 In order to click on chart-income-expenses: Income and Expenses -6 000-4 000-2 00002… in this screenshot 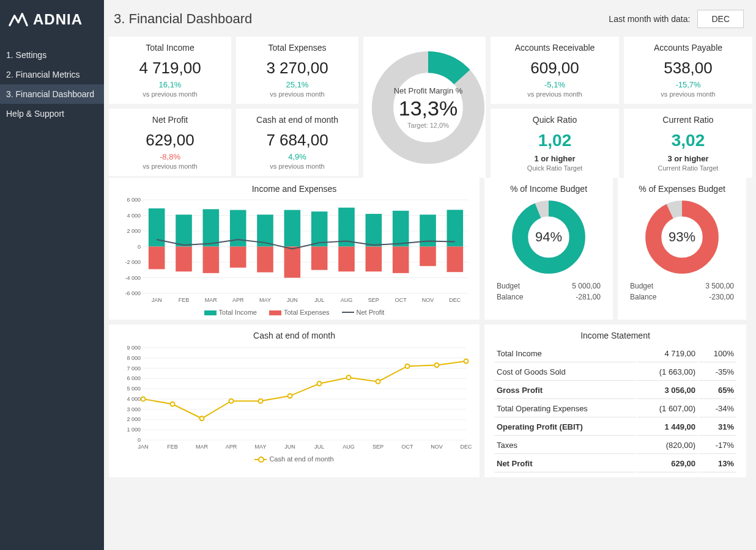, I will do `click(294, 249)`.